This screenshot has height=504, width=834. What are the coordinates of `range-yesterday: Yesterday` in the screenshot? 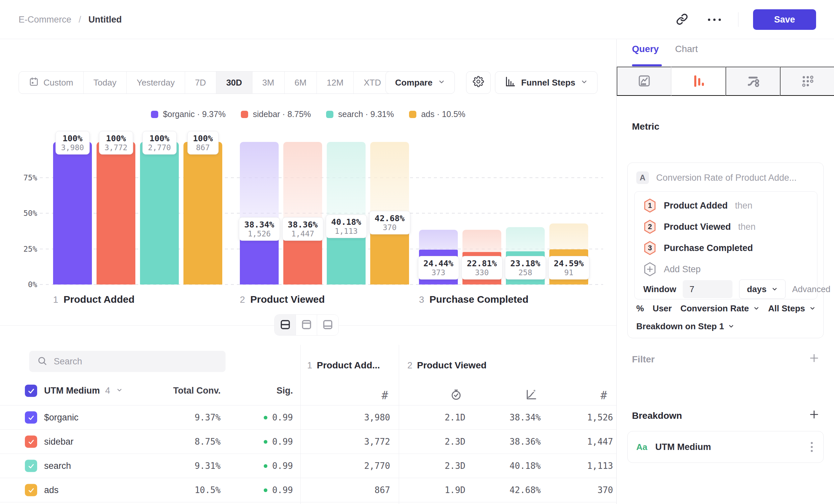 It's located at (156, 83).